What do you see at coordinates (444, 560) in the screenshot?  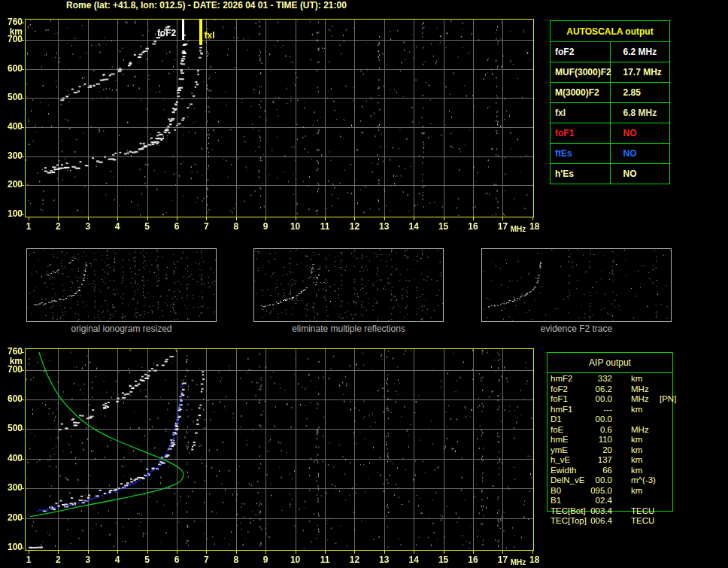 I see `x-tick-label: 15` at bounding box center [444, 560].